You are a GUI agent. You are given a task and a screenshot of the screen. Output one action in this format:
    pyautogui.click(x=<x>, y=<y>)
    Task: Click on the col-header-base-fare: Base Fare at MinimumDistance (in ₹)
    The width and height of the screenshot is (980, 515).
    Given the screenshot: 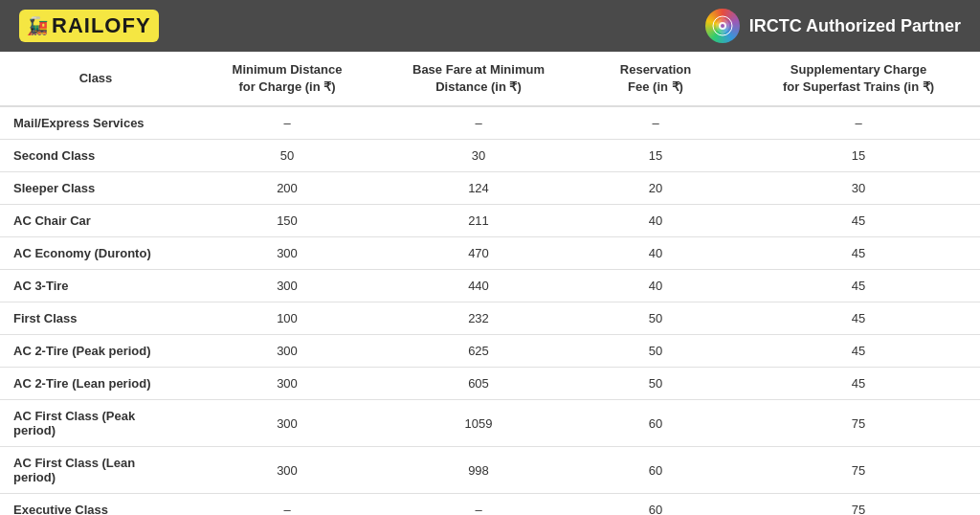 What is the action you would take?
    pyautogui.click(x=479, y=78)
    